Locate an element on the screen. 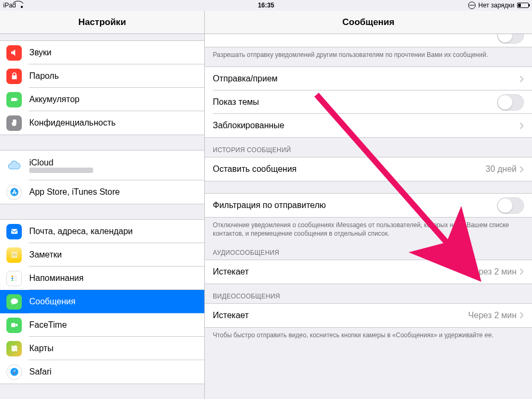 This screenshot has height=399, width=532. lock-icon is located at coordinates (14, 77).